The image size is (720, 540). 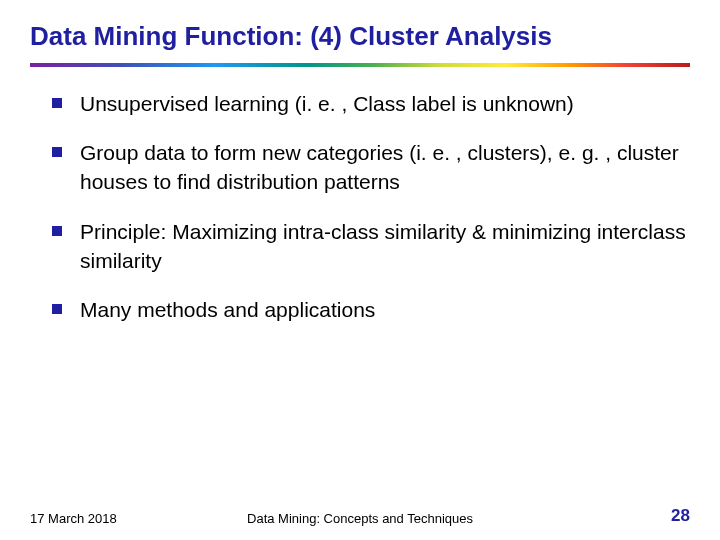 What do you see at coordinates (360, 36) in the screenshot?
I see `slide-title: Data Mining Function: (4) Cluster Analys…` at bounding box center [360, 36].